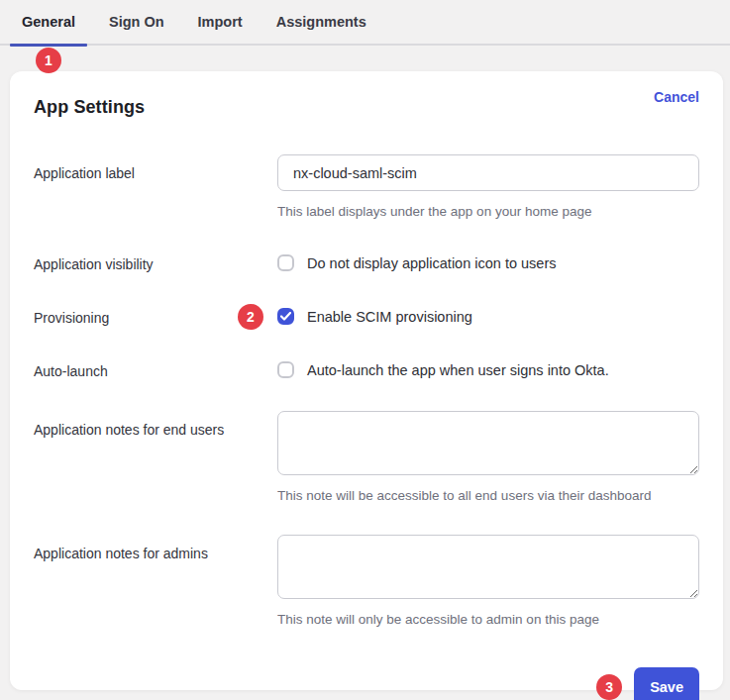 The width and height of the screenshot is (730, 700). Describe the element at coordinates (488, 212) in the screenshot. I see `application-label-helper: This label displays under the app on you…` at that location.